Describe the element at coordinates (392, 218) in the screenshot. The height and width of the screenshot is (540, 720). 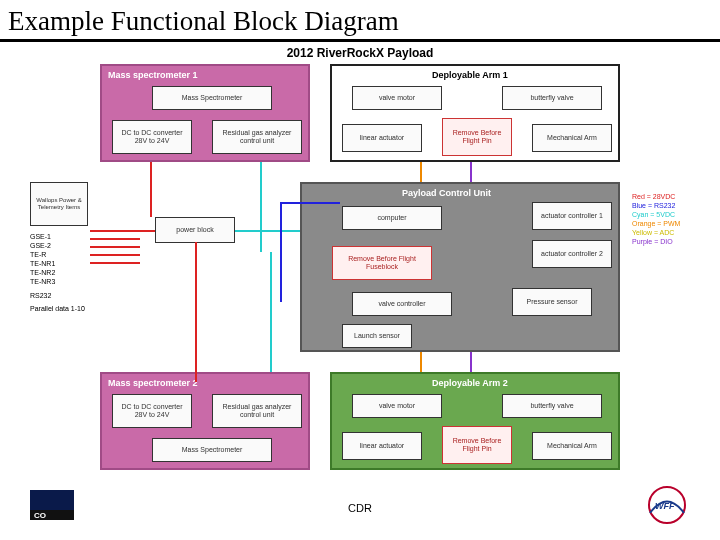
I see `box-pcu-computer: computer` at that location.